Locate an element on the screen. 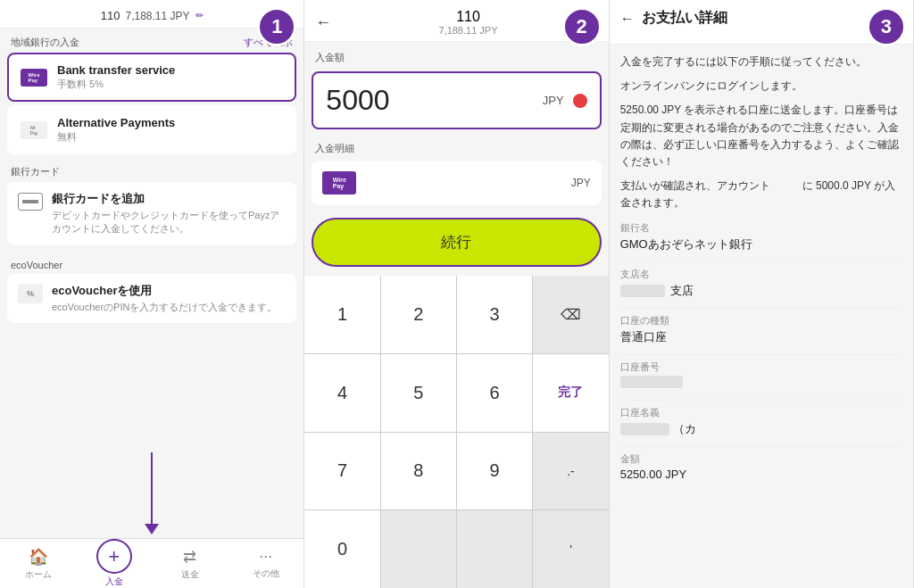 This screenshot has height=588, width=914. bank-transfer-info: Bank transfer service 手数料 5% is located at coordinates (170, 77).